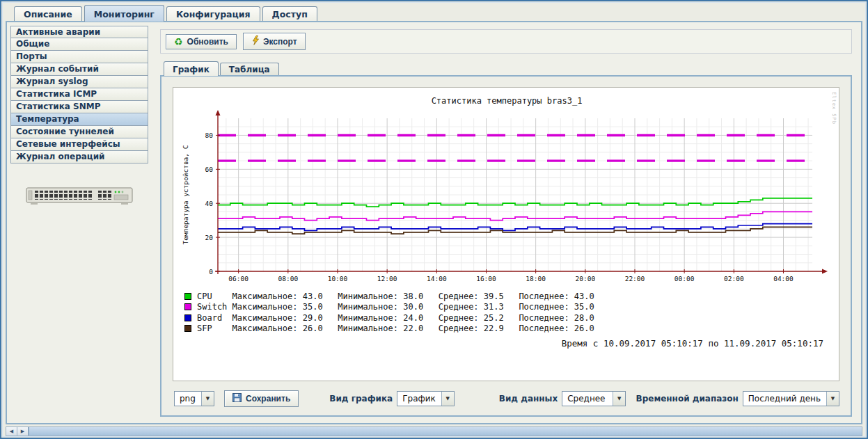  I want to click on legend-text: Board Максимальное: 29.0 Минимальное: 24…, so click(395, 318).